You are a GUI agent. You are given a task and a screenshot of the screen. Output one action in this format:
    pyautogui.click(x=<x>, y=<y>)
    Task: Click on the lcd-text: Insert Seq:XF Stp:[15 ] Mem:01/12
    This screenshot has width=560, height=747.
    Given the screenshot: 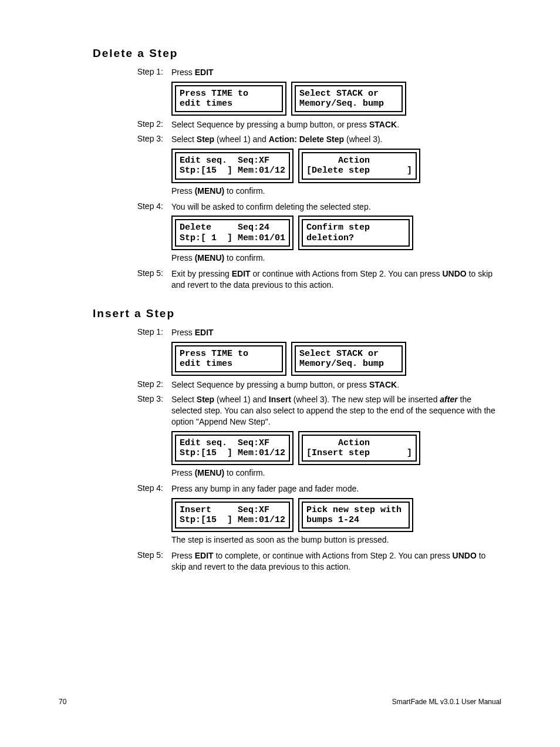 What is the action you would take?
    pyautogui.click(x=232, y=516)
    